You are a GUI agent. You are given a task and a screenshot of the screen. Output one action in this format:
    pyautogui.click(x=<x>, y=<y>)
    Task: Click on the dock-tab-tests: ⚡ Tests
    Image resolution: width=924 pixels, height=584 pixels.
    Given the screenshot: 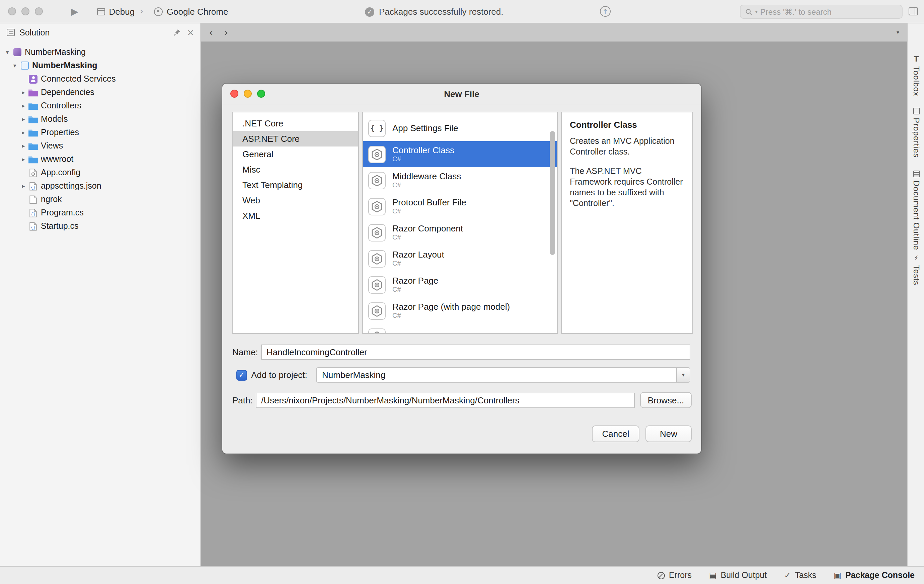 What is the action you would take?
    pyautogui.click(x=916, y=270)
    